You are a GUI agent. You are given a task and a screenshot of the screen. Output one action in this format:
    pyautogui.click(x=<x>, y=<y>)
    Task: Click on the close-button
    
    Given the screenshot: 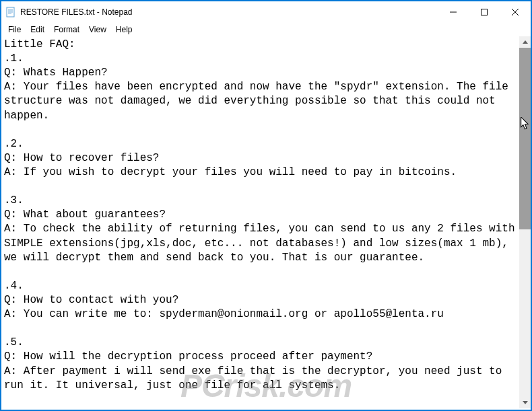 What is the action you would take?
    pyautogui.click(x=515, y=12)
    